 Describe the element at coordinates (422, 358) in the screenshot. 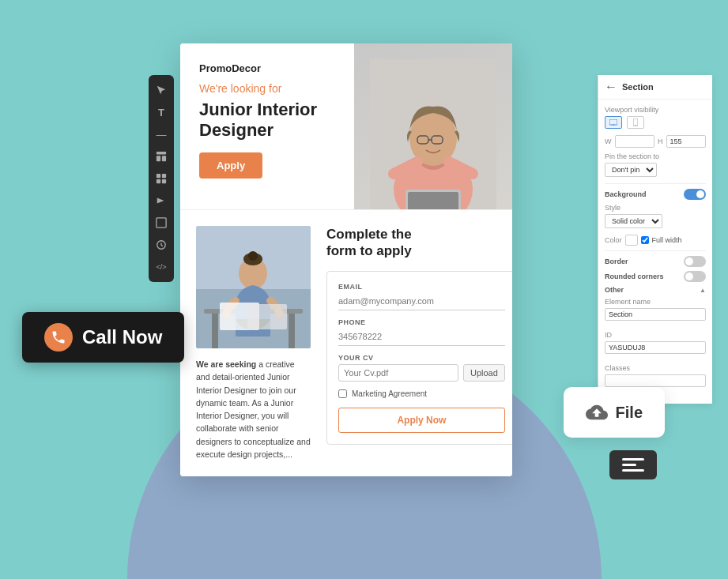

I see `cv-label: YOUR CV` at that location.